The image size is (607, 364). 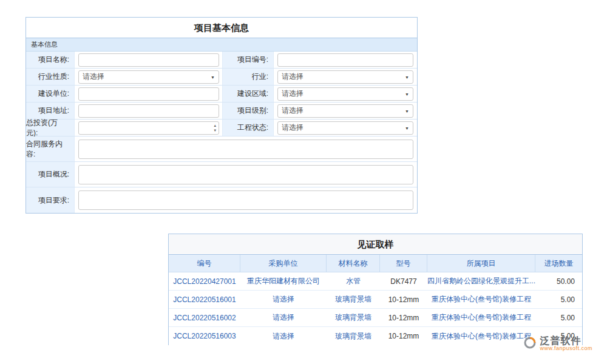 What do you see at coordinates (481, 281) in the screenshot?
I see `project-link: 四川省鹅岭公园绿化景观提升工...` at bounding box center [481, 281].